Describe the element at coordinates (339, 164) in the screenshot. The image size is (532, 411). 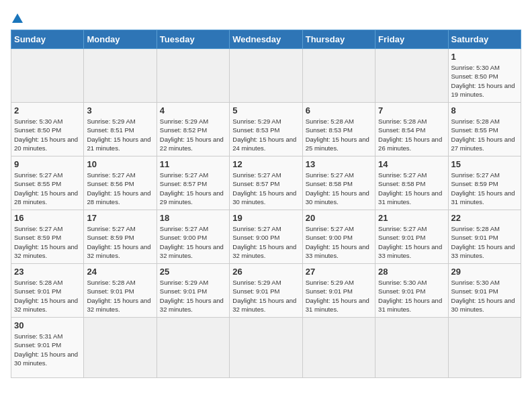
I see `day-number: 13` at that location.